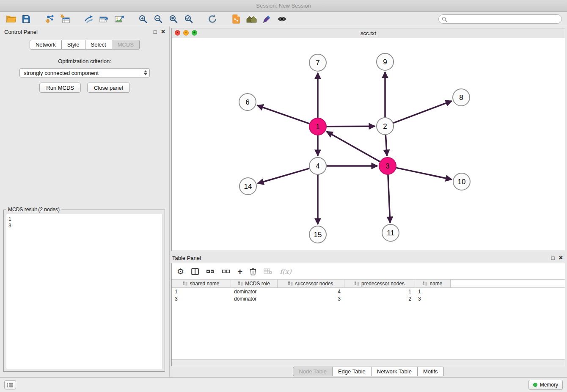 This screenshot has height=392, width=567. Describe the element at coordinates (284, 19) in the screenshot. I see `main-toolbar` at that location.